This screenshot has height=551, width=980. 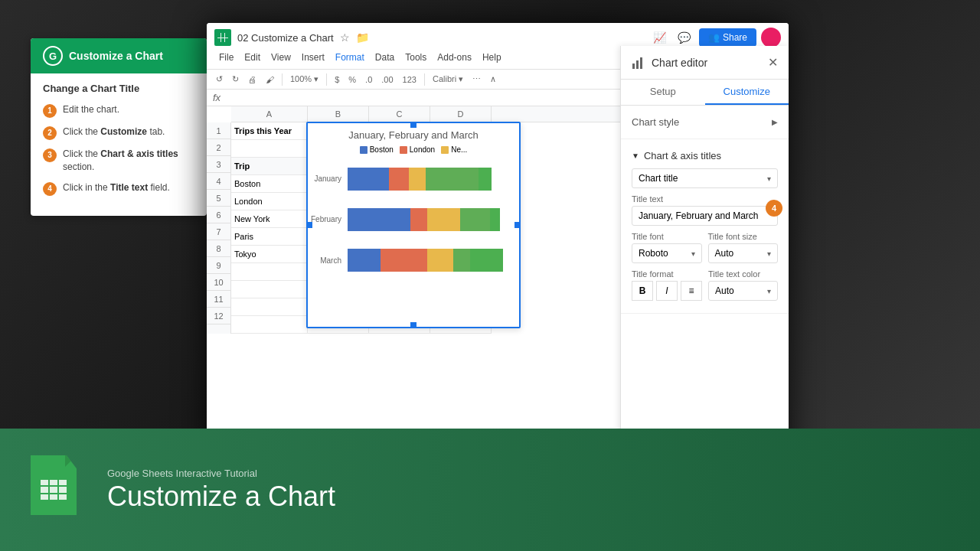 What do you see at coordinates (714, 37) in the screenshot?
I see `share-icon: 👥` at bounding box center [714, 37].